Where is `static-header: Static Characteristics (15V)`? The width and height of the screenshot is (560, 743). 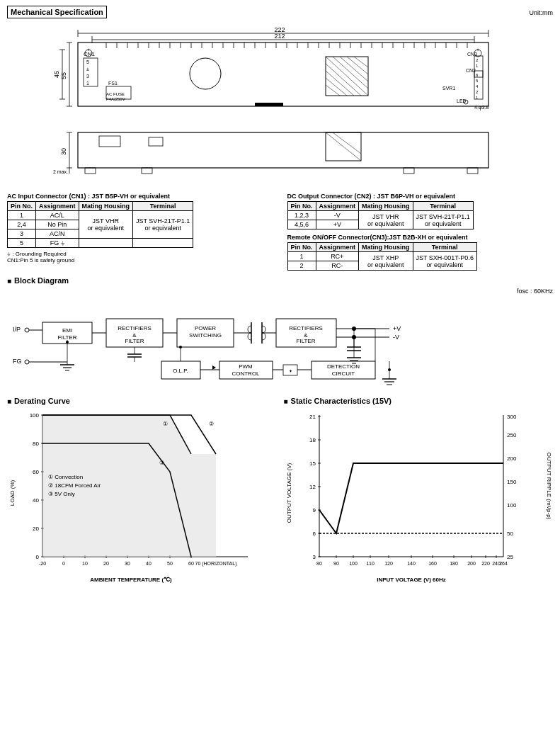
static-header: Static Characteristics (15V) is located at coordinates (419, 401).